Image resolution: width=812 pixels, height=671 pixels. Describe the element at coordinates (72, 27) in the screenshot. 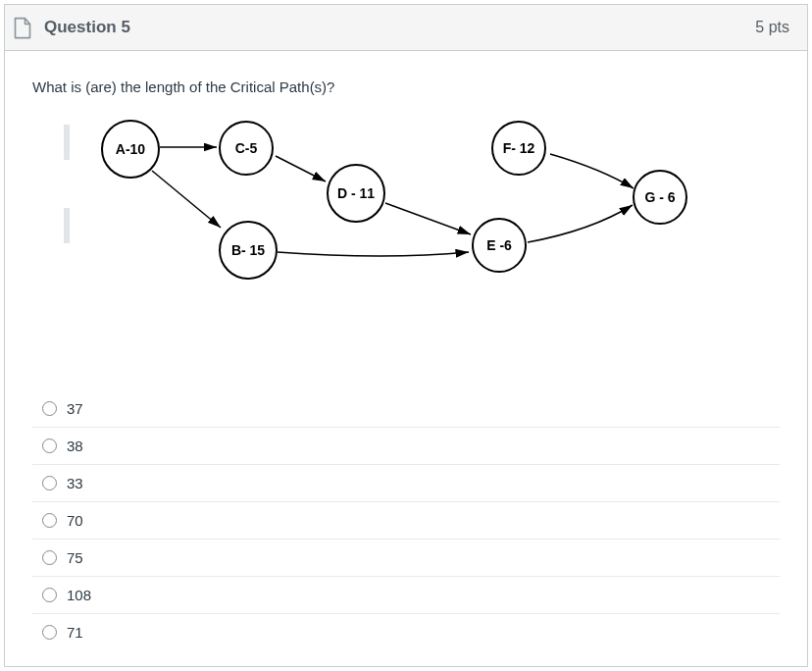

I see `header-left: Question 5` at that location.